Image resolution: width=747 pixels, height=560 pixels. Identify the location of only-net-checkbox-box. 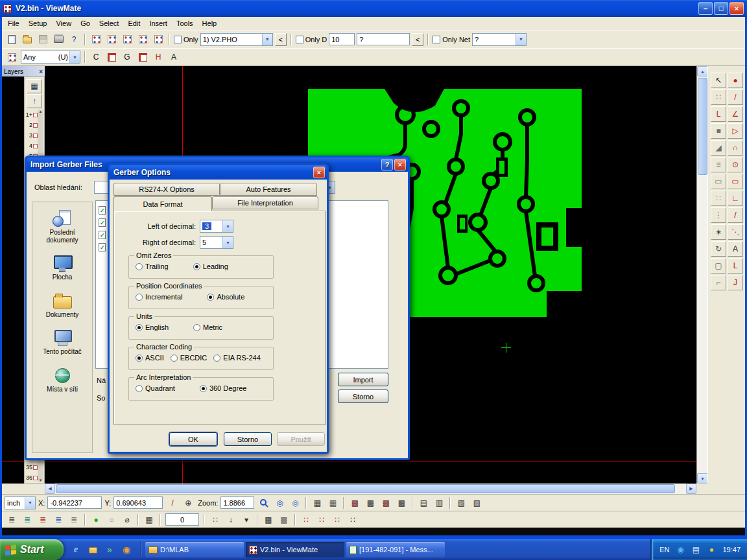
(436, 40).